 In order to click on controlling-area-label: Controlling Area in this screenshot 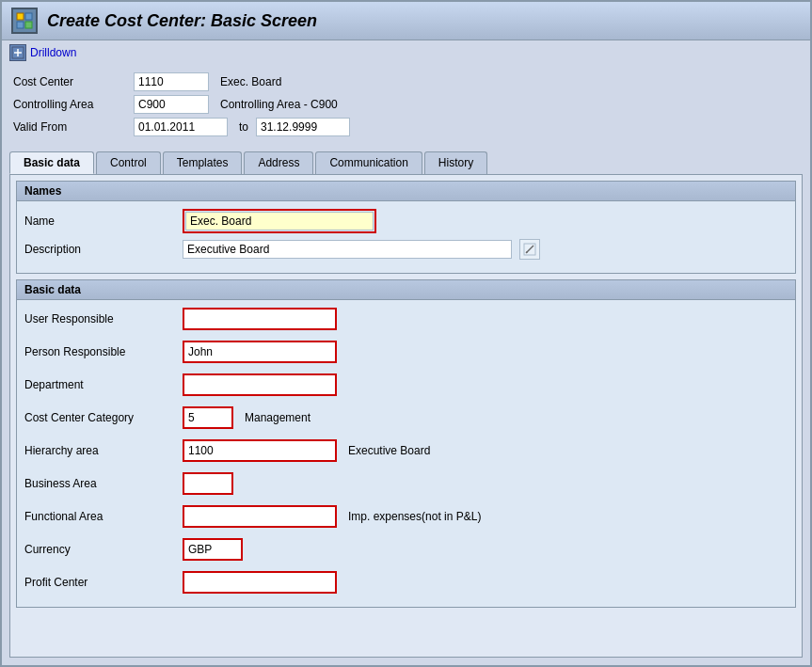, I will do `click(70, 104)`.